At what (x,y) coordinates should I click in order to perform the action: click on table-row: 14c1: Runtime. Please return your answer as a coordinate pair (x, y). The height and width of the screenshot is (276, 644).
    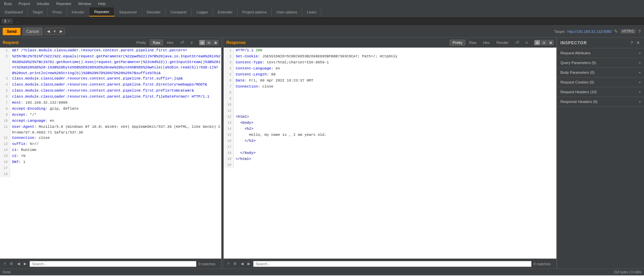
    Looking at the image, I should click on (111, 150).